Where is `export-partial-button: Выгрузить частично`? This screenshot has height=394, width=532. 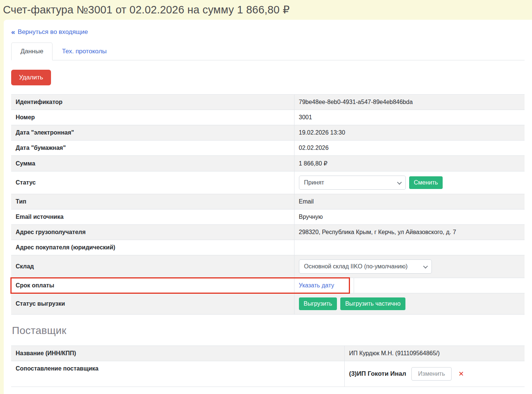 export-partial-button: Выгрузить частично is located at coordinates (373, 304).